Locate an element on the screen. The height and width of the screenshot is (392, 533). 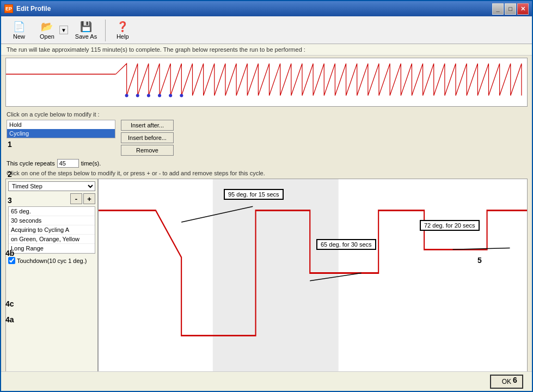
repeat-prefix: This cycle repeats is located at coordinates (30, 163).